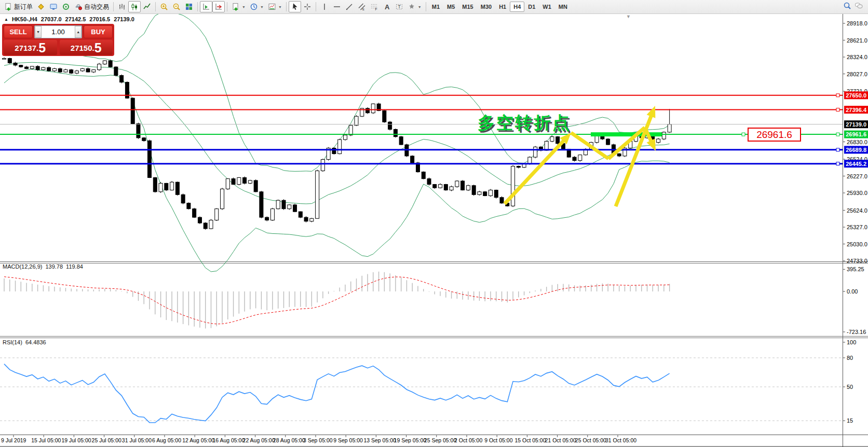 The image size is (868, 447). Describe the element at coordinates (856, 124) in the screenshot. I see `svg-text: 27139.0` at that location.